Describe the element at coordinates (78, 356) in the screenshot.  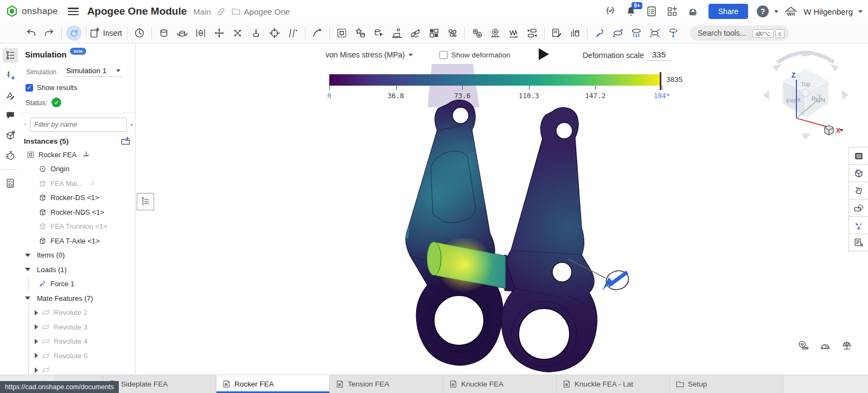
I see `tree-row-revolute-5: Revolute 5` at that location.